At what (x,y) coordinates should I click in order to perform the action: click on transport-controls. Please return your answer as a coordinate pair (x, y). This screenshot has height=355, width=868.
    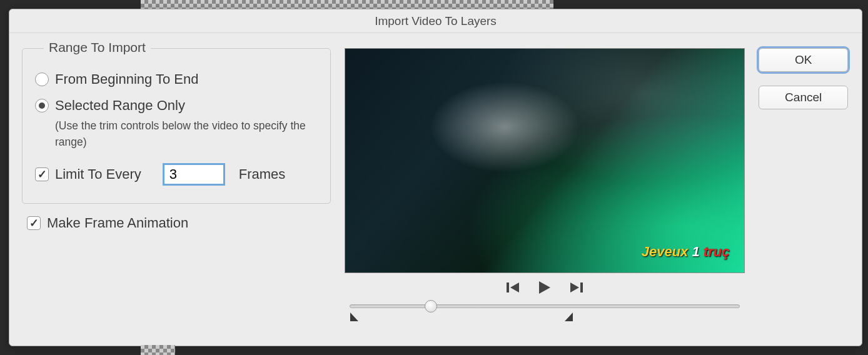
    Looking at the image, I should click on (545, 288).